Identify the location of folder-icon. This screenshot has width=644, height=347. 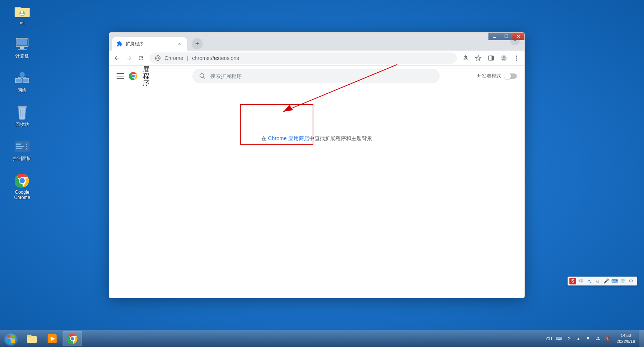
(22, 11).